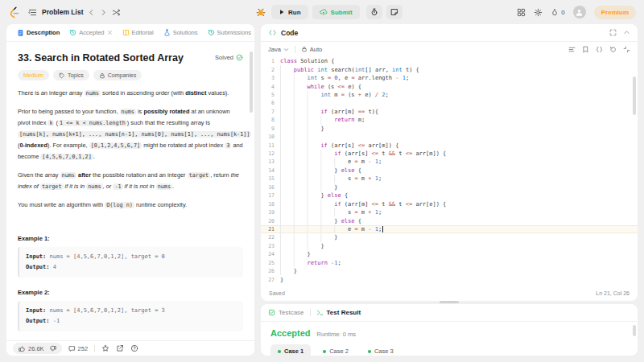  I want to click on random-problem-icon, so click(116, 13).